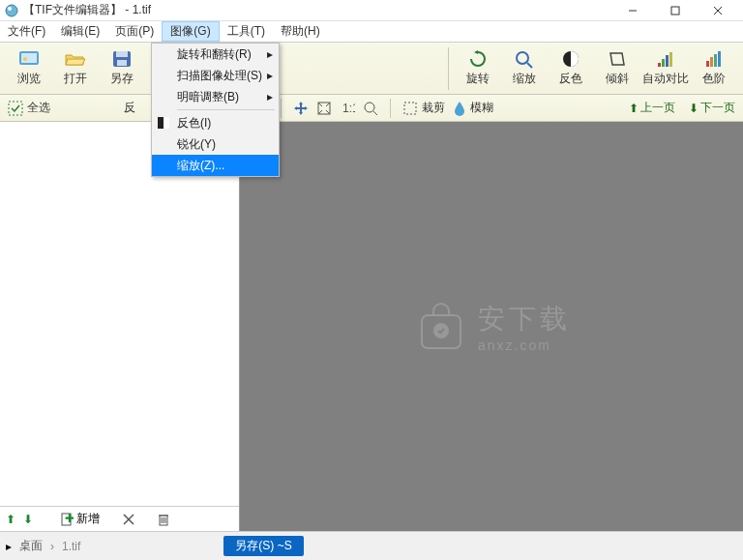  I want to click on preview-button: 浏览, so click(29, 69).